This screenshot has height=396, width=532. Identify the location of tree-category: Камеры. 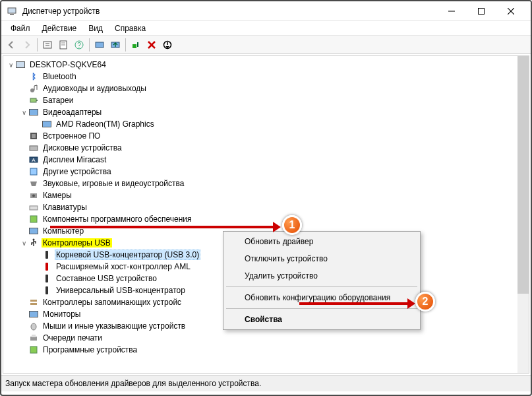
(266, 195).